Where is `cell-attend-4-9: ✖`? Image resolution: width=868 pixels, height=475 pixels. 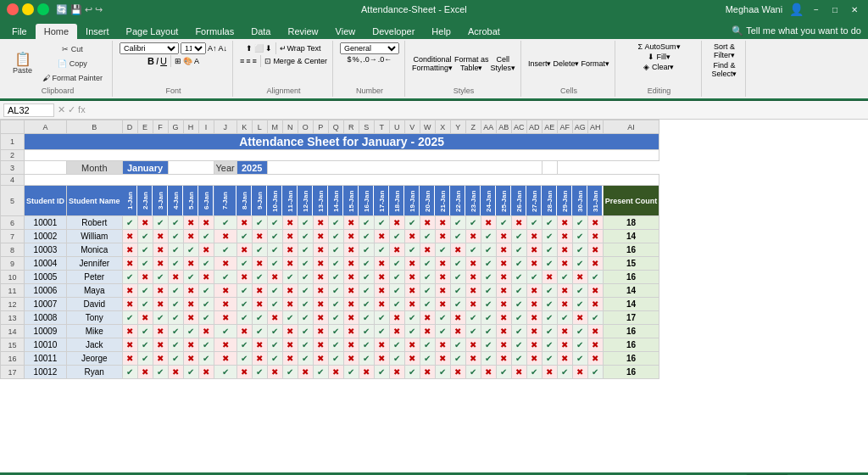 cell-attend-4-9: ✖ is located at coordinates (275, 277).